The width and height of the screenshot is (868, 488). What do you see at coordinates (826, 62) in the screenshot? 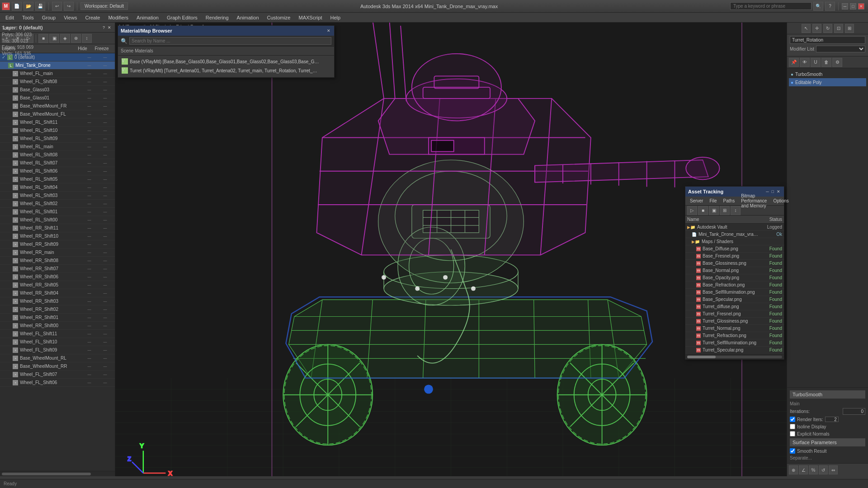
I see `remove-modifier-btn: 🗑` at bounding box center [826, 62].